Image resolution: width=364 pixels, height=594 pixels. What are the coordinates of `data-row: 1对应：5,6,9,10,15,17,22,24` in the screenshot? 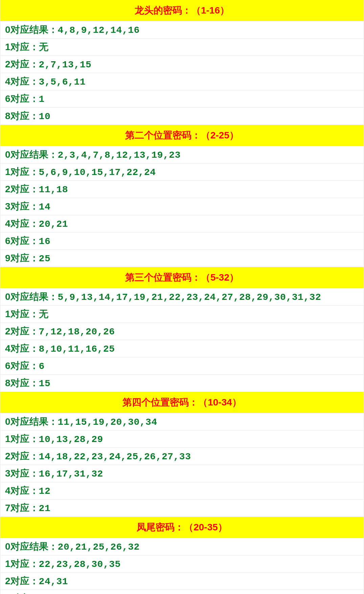 It's located at (182, 172).